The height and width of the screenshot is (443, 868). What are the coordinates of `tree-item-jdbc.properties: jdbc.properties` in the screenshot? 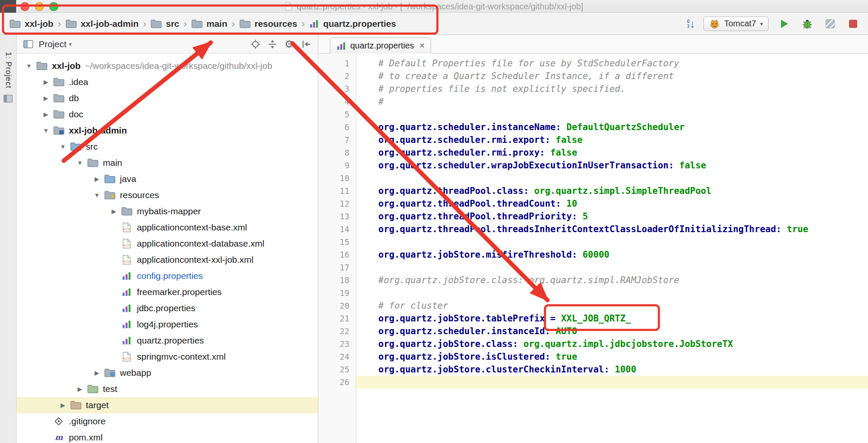 It's located at (167, 308).